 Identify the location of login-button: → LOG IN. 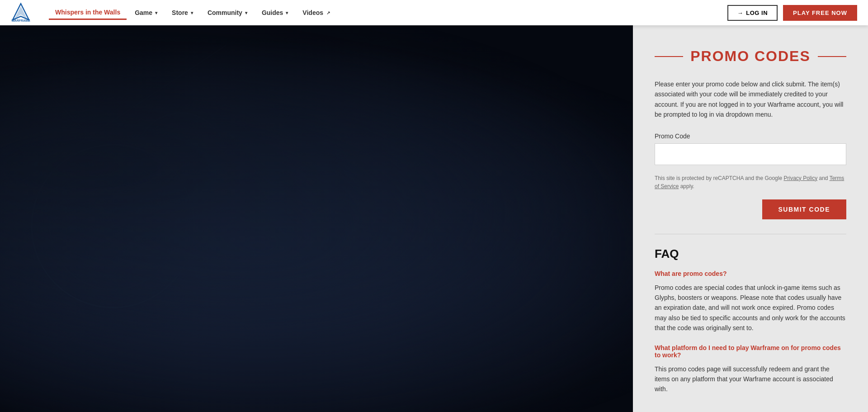
(752, 13).